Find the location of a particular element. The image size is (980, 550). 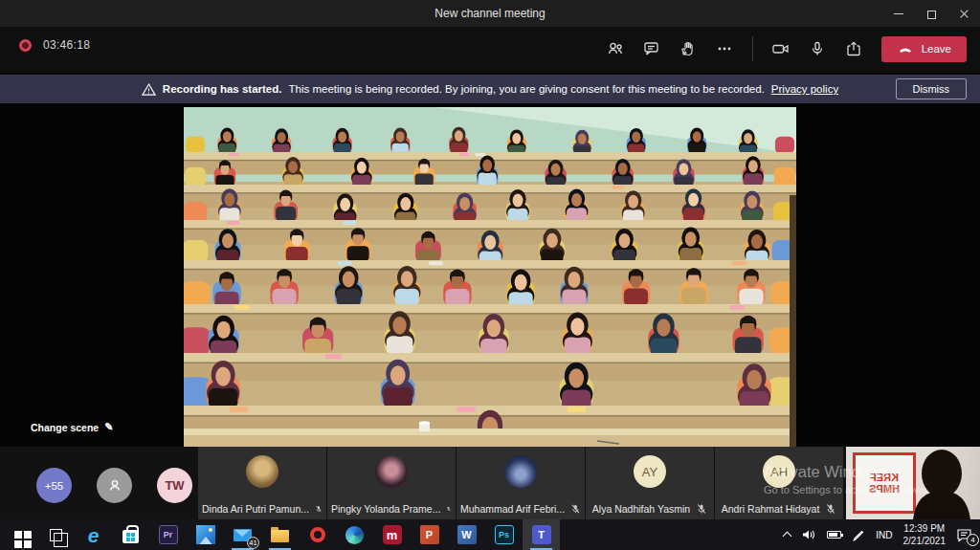

participants-icon is located at coordinates (615, 49).